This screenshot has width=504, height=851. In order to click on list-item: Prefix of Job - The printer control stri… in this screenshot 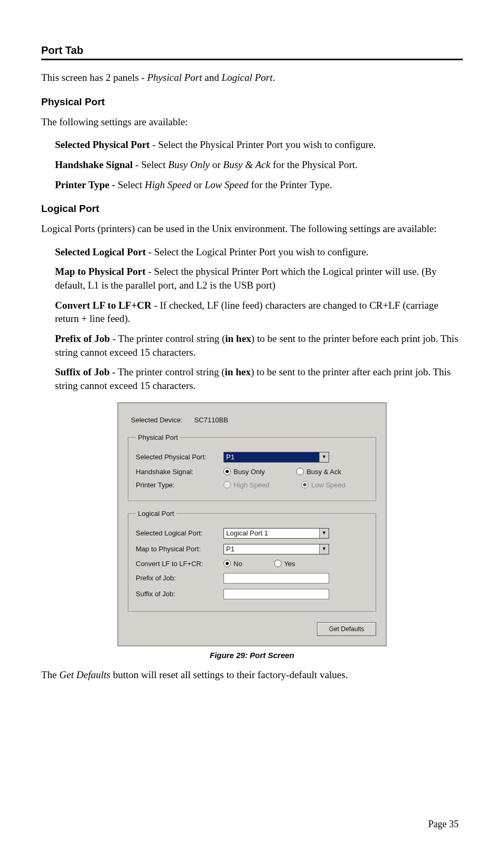, I will do `click(259, 346)`.